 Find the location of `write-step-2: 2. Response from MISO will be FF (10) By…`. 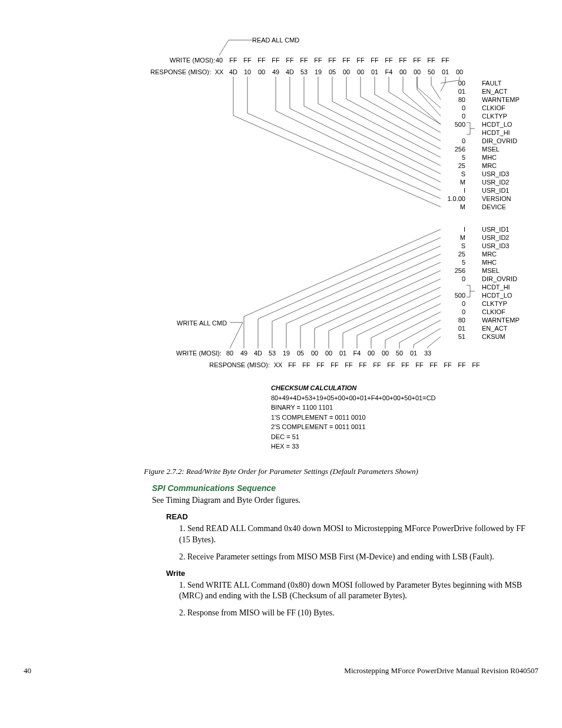

write-step-2: 2. Response from MISO will be FF (10) By… is located at coordinates (354, 613).